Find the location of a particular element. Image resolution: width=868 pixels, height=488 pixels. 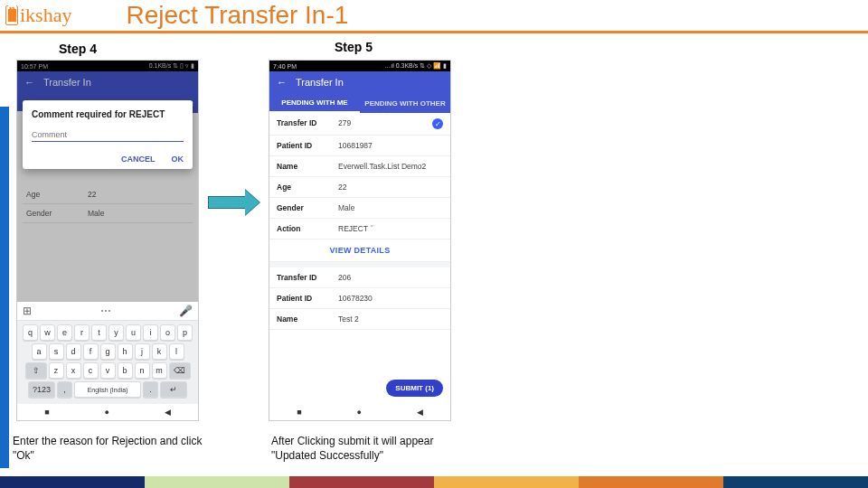

key-e: e is located at coordinates (65, 333).